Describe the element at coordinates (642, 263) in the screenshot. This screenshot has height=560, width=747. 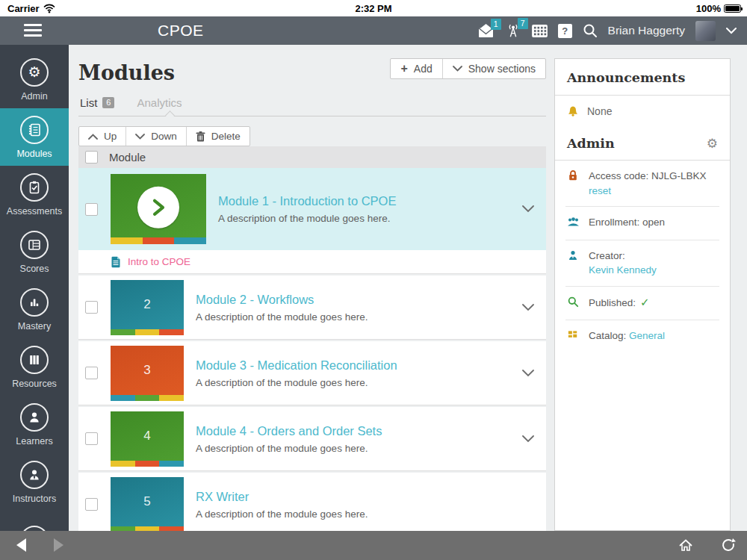
I see `creator-item: Creator: Kevin Kennedy` at that location.